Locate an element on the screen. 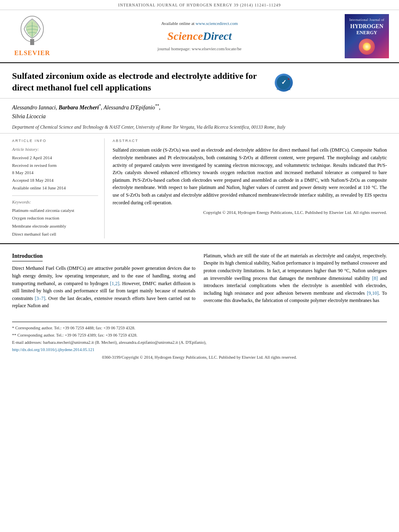 This screenshot has height=532, width=399. footer-copyright: 0360-3199/Copyright © 2014, Hydrogen Ene… is located at coordinates (200, 359).